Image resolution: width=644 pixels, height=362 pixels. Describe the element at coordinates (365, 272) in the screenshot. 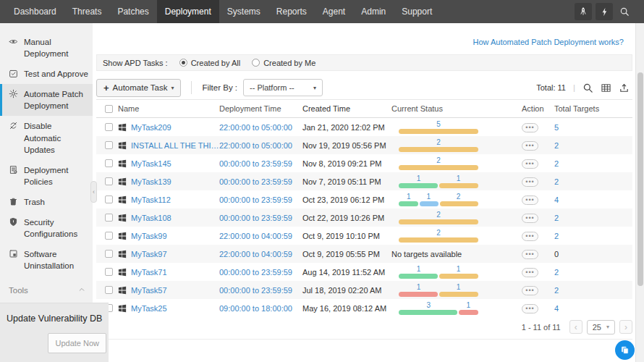

I see `table-row: MyTask71 00:00:00 to 23:59:59 Aug 14, 20…` at that location.